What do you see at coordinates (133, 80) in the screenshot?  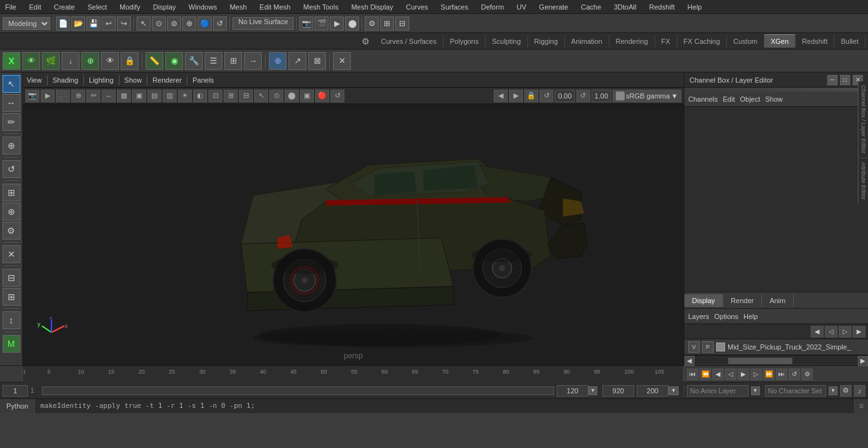 I see `viewport-menu-show: Show` at bounding box center [133, 80].